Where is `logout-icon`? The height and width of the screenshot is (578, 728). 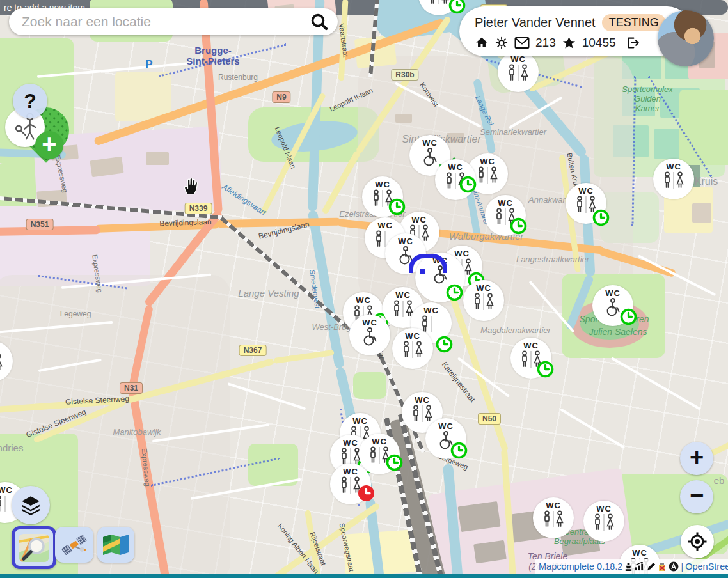
logout-icon is located at coordinates (633, 43).